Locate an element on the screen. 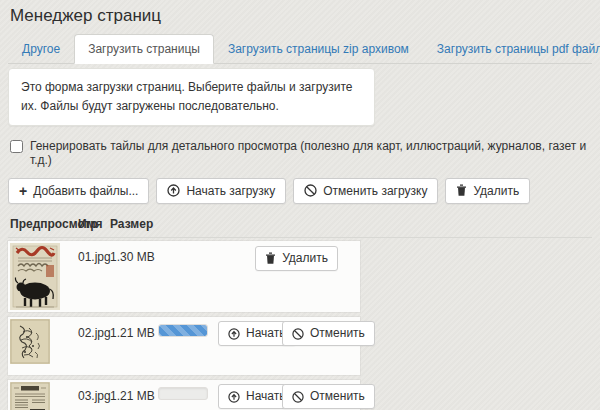  cancel-upload-button: Отменить загрузку is located at coordinates (366, 192).